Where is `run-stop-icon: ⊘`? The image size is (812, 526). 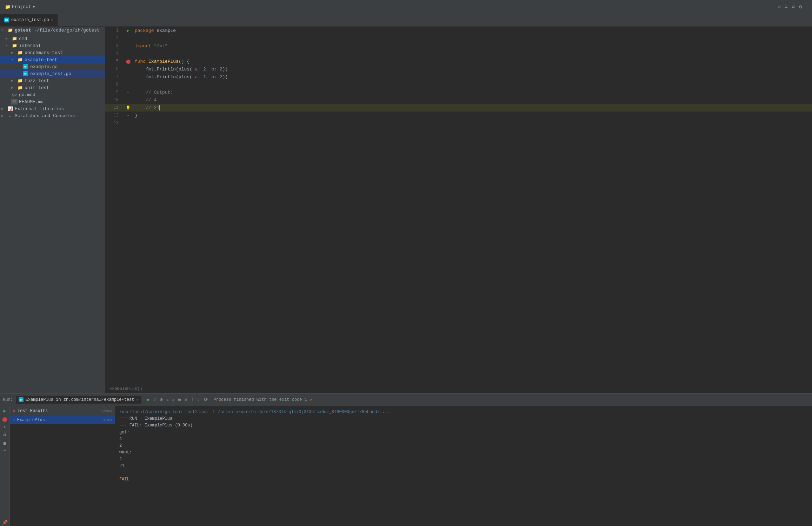
run-stop-icon: ⊘ is located at coordinates (161, 400).